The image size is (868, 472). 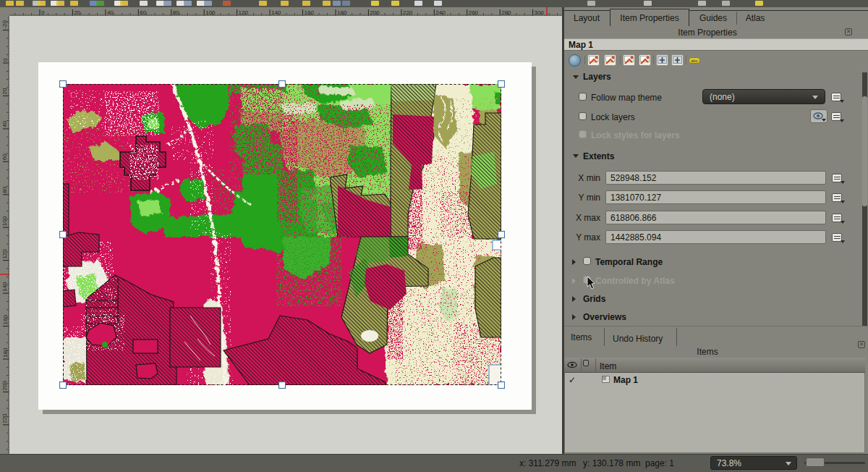 What do you see at coordinates (6, 59) in the screenshot?
I see `svg-text: 0` at bounding box center [6, 59].